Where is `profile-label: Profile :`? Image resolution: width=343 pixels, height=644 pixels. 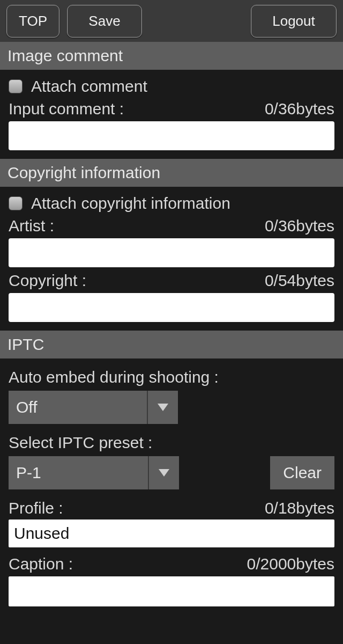
profile-label: Profile : is located at coordinates (36, 508).